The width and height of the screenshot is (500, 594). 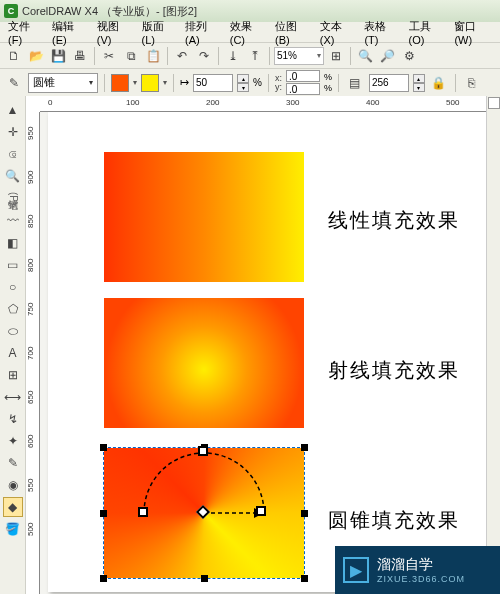 I want to click on ruler-vertical: 950 900 850 800 750 700 650 600 550 500, so click(x=33, y=353).